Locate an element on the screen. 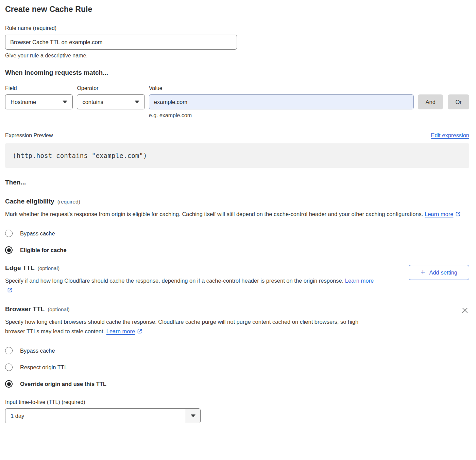 The height and width of the screenshot is (460, 476). cache-eligibility-description-text: Mark whether the request's response from… is located at coordinates (214, 214).